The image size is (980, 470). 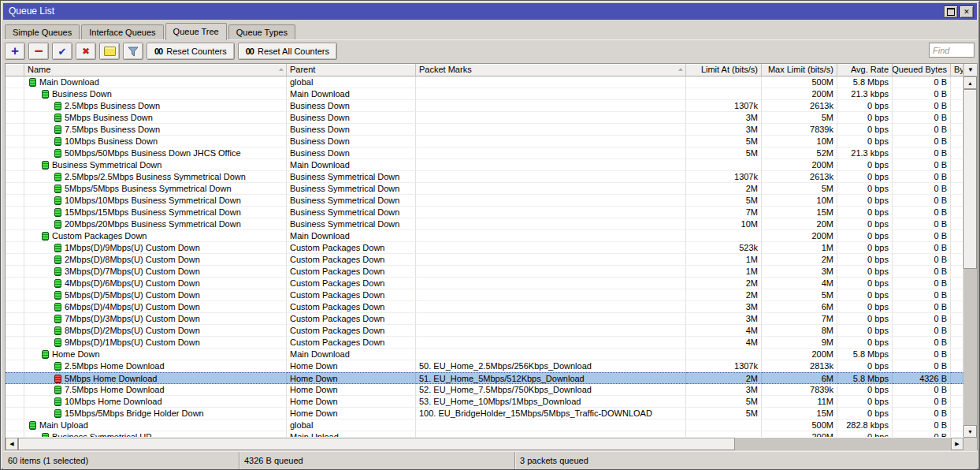 What do you see at coordinates (484, 189) in the screenshot?
I see `table-row: 5Mbps/5Mbps Business Symmetrical DownBus…` at bounding box center [484, 189].